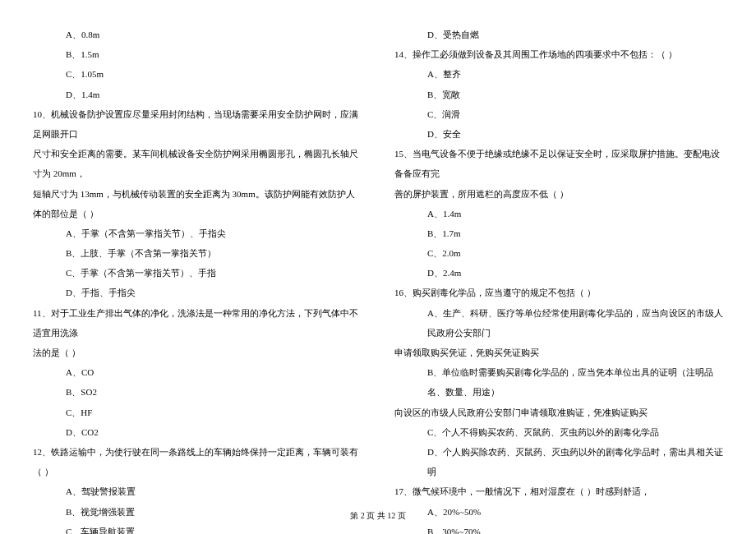 The width and height of the screenshot is (756, 534). Describe the element at coordinates (559, 491) in the screenshot. I see `q17-text: 17、微气候环境中，一般情况下，相对湿度在（ ）时感到舒适，` at that location.